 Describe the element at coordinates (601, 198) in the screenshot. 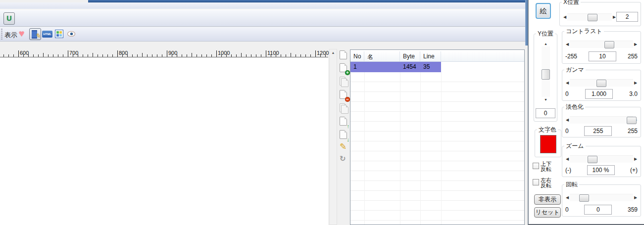

I see `rotation-scrollbar: ◀ ▶` at that location.